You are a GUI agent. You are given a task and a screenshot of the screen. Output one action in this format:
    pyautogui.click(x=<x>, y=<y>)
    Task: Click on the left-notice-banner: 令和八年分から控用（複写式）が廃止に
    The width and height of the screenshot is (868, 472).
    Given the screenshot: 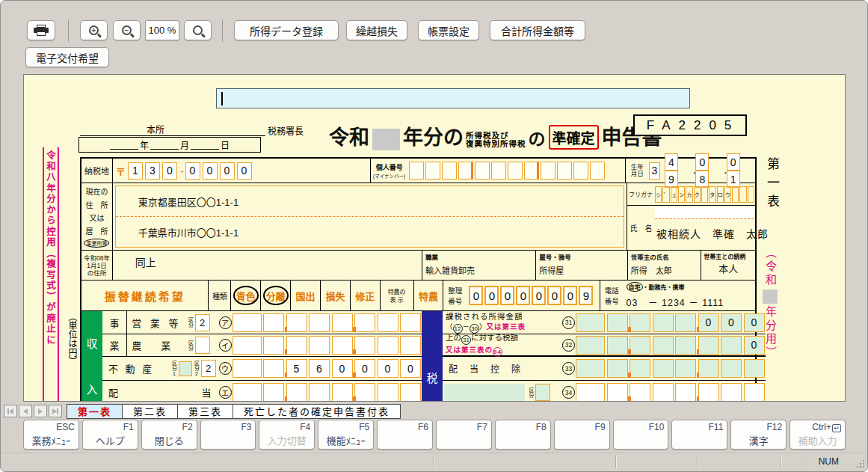 What is the action you would take?
    pyautogui.click(x=51, y=275)
    